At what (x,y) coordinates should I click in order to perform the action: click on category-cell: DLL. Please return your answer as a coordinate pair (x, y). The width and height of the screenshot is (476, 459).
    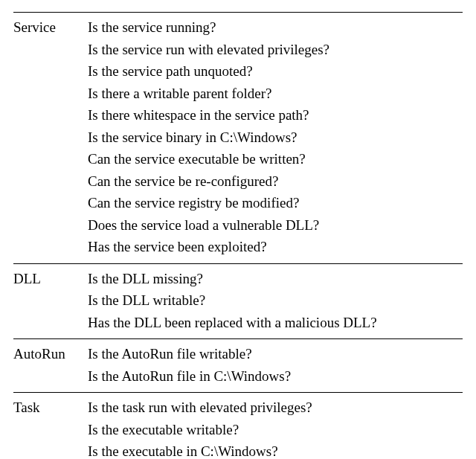
    Looking at the image, I should click on (51, 301).